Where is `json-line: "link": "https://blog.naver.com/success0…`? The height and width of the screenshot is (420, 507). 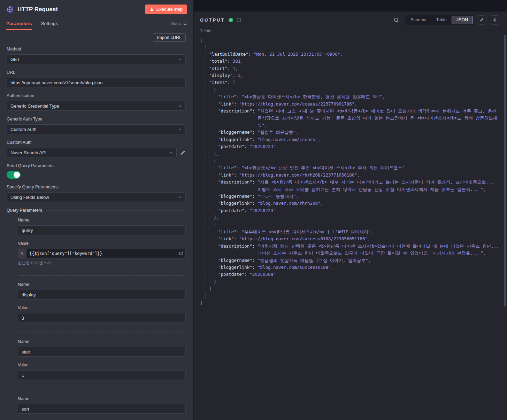
json-line: "link": "https://blog.naver.com/success0… is located at coordinates (350, 239).